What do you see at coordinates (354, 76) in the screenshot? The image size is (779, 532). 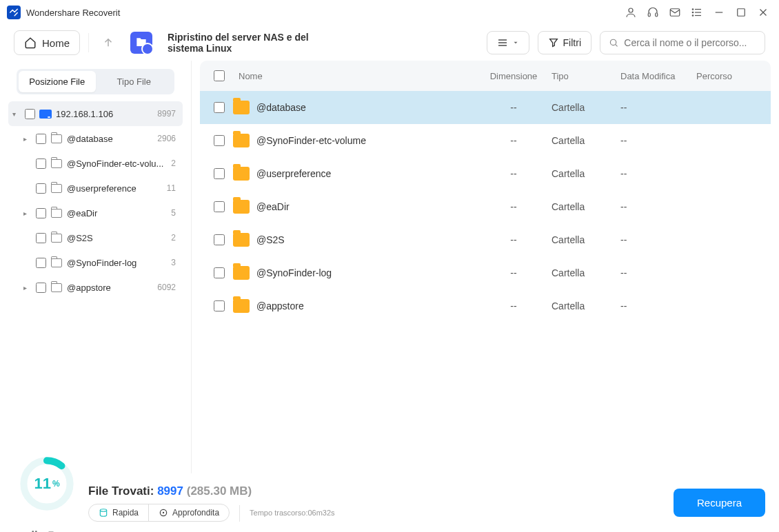 I see `col-name: Nome` at bounding box center [354, 76].